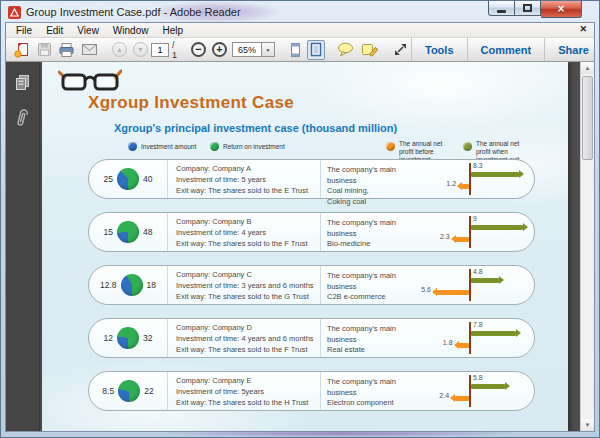  I want to click on menu-edit: Edit, so click(54, 30).